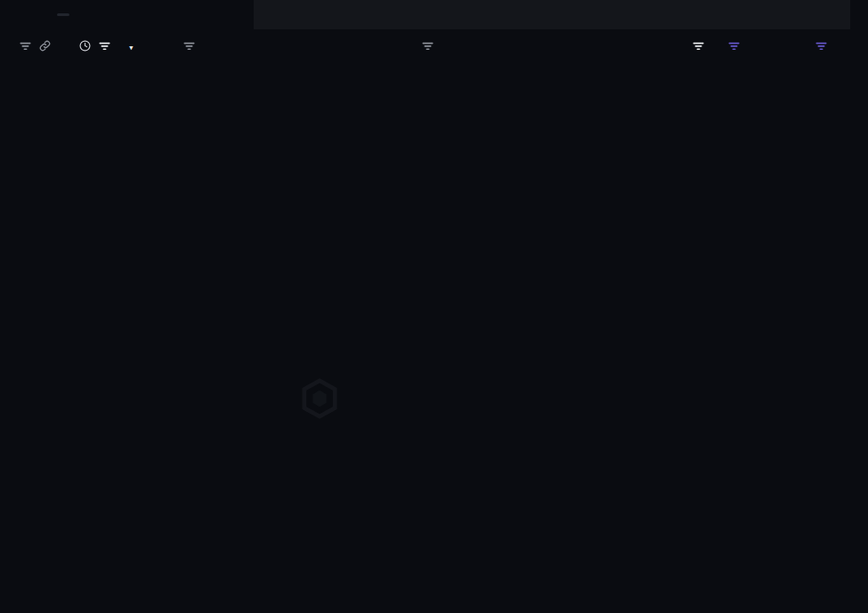 Image resolution: width=868 pixels, height=613 pixels. I want to click on pagination, so click(69, 14).